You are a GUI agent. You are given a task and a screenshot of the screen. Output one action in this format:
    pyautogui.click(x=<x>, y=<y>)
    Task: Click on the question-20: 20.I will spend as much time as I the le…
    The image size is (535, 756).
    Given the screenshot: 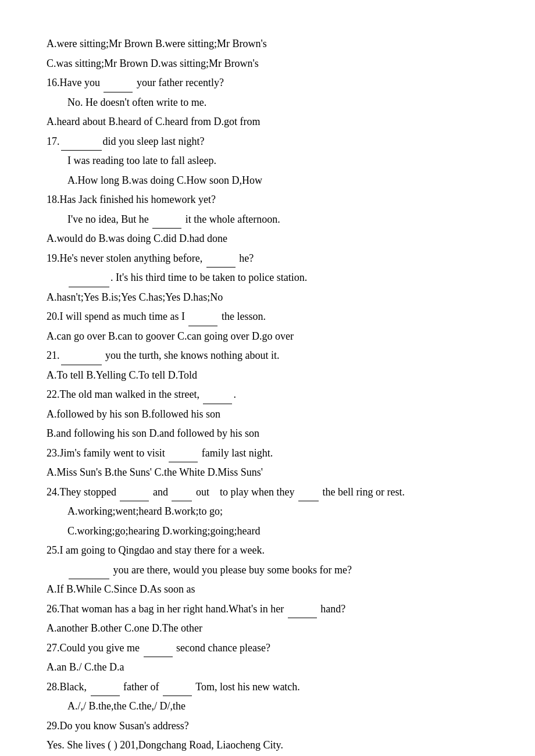 What is the action you would take?
    pyautogui.click(x=268, y=317)
    